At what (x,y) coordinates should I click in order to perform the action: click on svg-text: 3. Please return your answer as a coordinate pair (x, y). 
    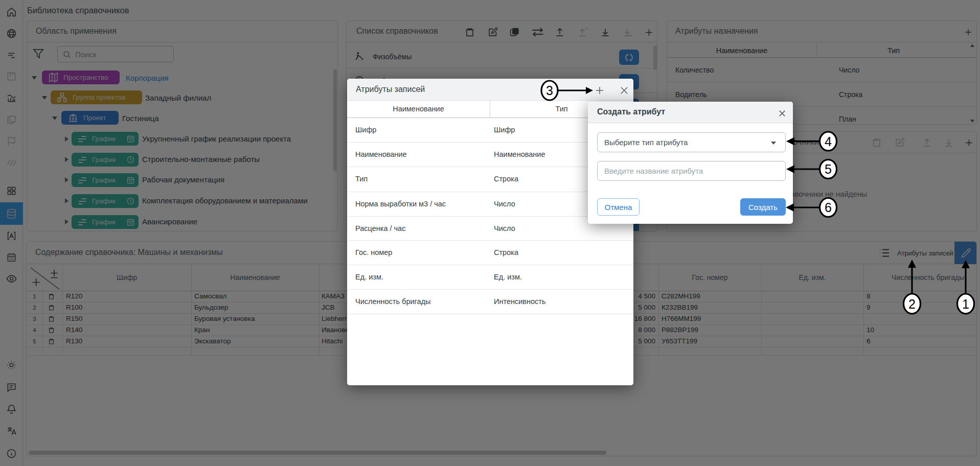
    Looking at the image, I should click on (550, 90).